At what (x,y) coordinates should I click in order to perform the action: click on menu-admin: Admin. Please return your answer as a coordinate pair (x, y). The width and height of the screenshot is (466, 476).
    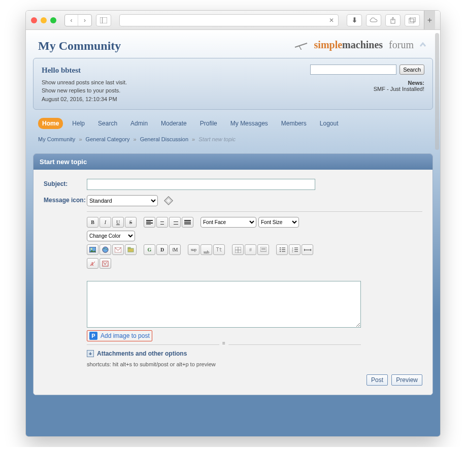
    Looking at the image, I should click on (139, 123).